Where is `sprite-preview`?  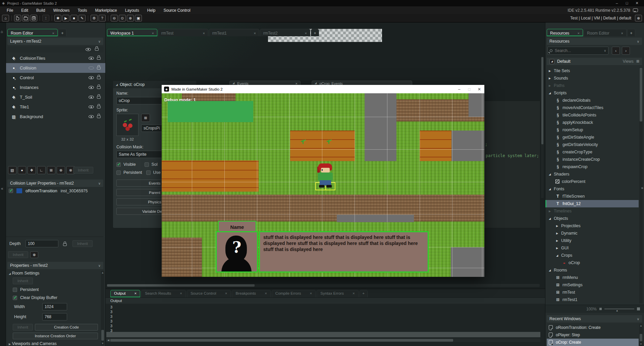
sprite-preview is located at coordinates (127, 125).